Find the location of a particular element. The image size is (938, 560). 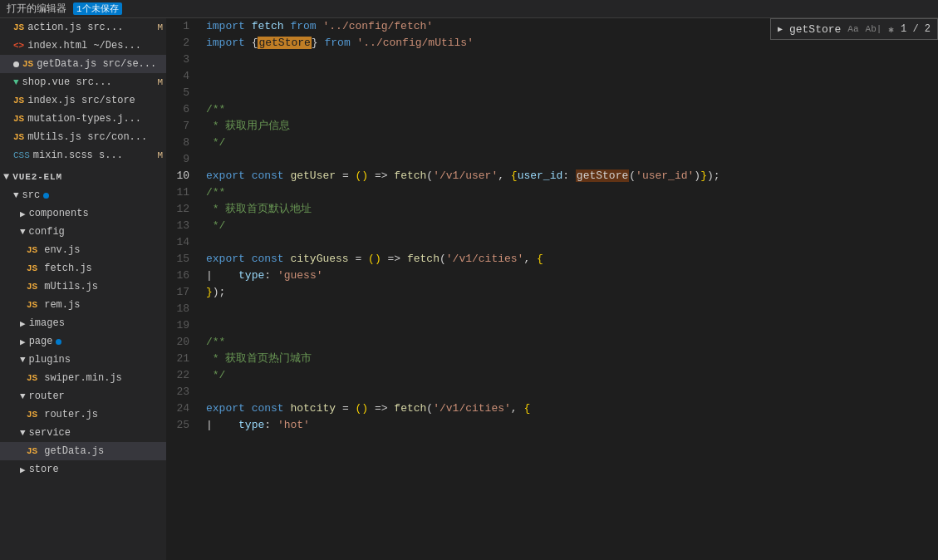

file-label: env.js is located at coordinates (61, 250).